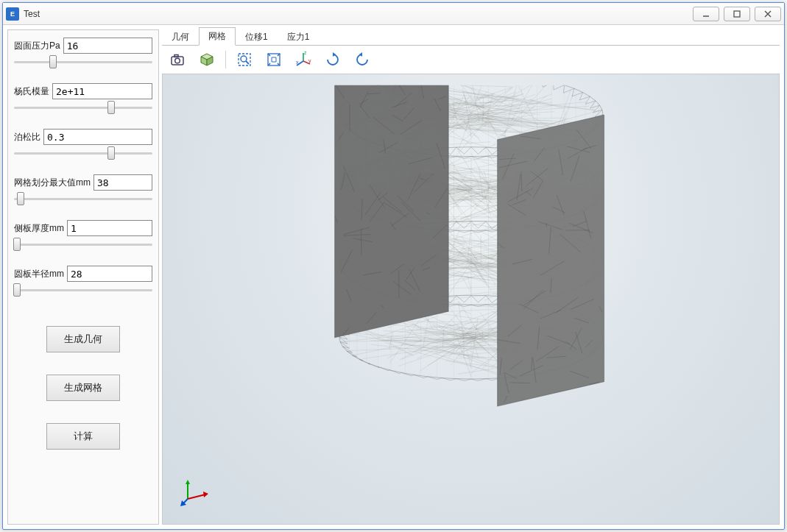 The image size is (787, 532). I want to click on youngs-input, so click(102, 91).